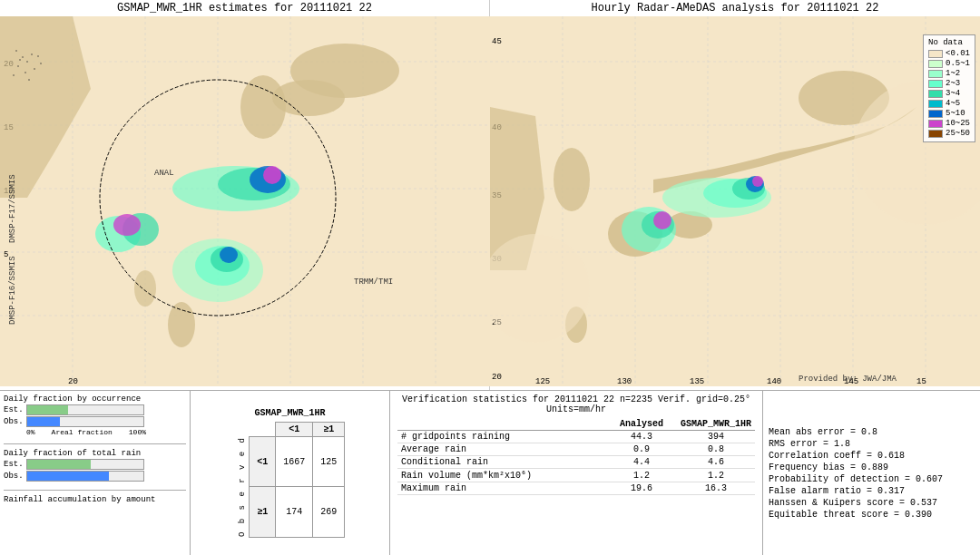  Describe the element at coordinates (624, 382) in the screenshot. I see `svg-text: 130` at that location.